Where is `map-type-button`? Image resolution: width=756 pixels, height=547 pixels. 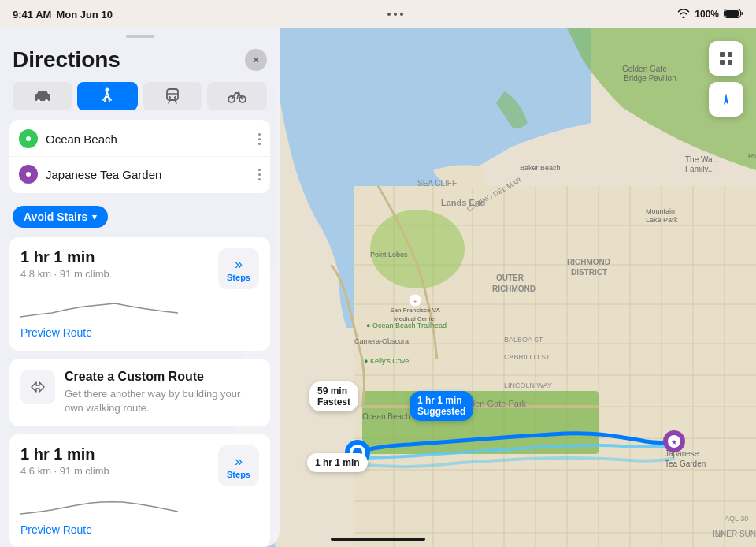 map-type-button is located at coordinates (726, 58).